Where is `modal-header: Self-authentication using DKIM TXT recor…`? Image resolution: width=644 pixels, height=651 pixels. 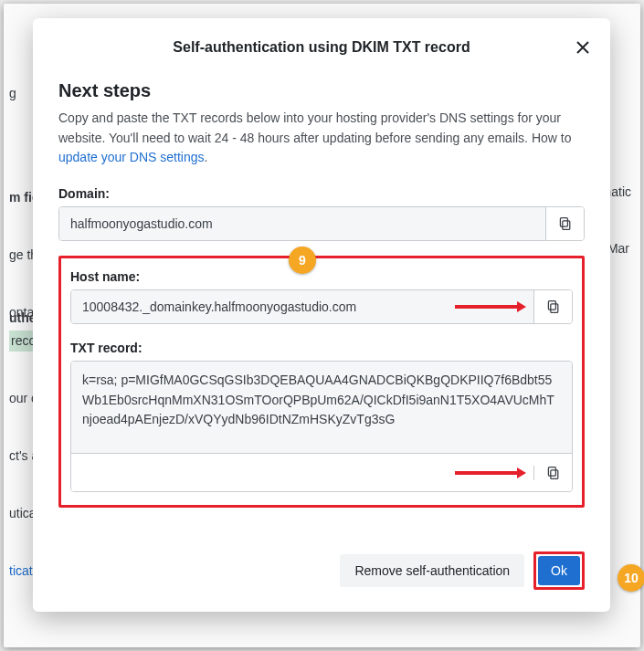 modal-header: Self-authentication using DKIM TXT recor… is located at coordinates (322, 47).